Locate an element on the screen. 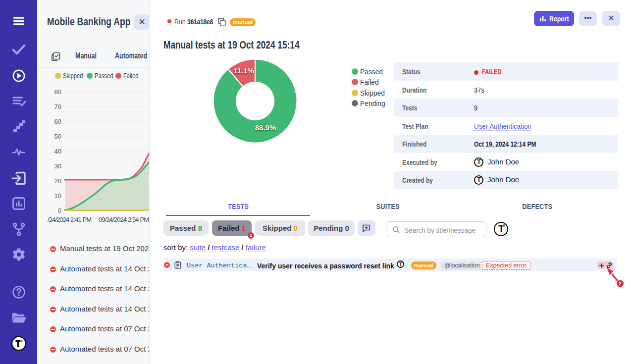  svg-text: 10 is located at coordinates (58, 196).